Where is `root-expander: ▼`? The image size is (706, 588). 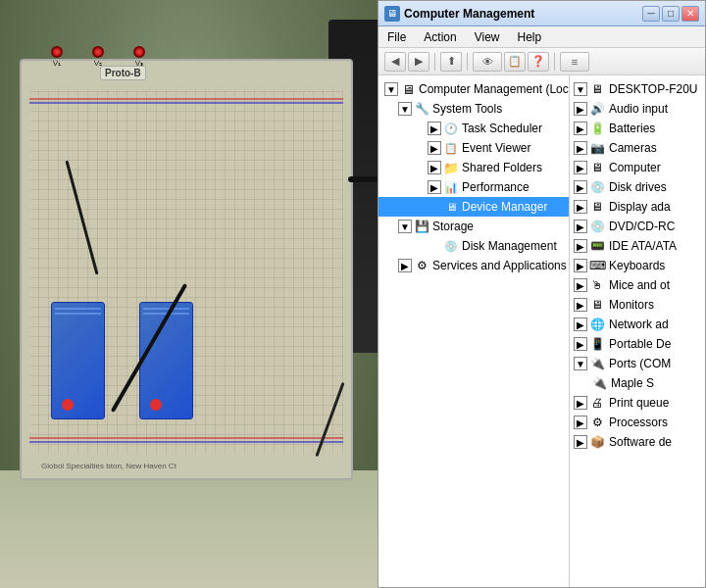 root-expander: ▼ is located at coordinates (391, 89).